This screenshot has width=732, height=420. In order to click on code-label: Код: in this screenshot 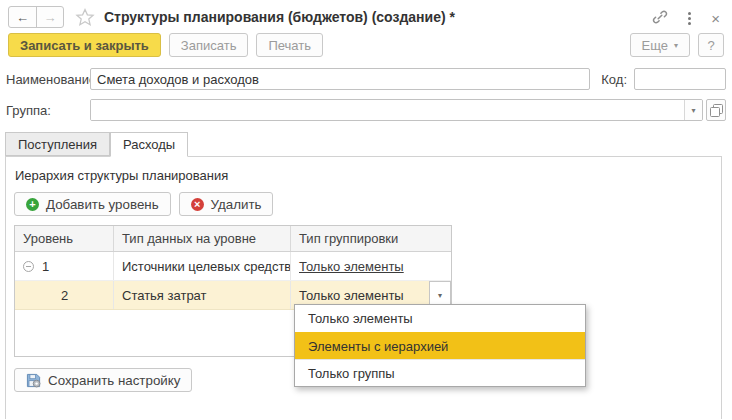, I will do `click(614, 80)`.